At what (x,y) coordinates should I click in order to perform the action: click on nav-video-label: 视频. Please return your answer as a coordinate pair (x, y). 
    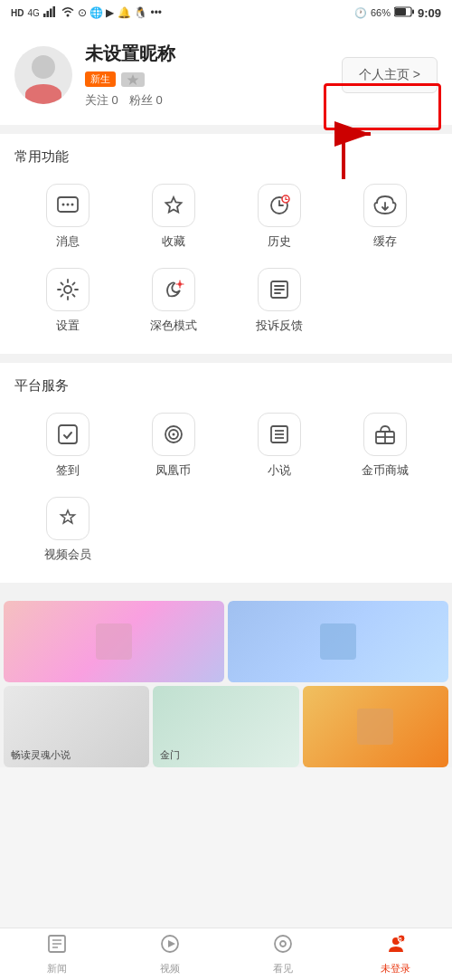
    Looking at the image, I should click on (170, 968).